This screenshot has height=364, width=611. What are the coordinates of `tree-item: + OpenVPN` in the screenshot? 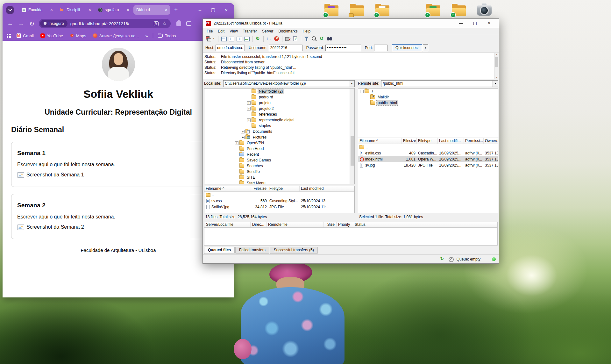 It's located at (280, 143).